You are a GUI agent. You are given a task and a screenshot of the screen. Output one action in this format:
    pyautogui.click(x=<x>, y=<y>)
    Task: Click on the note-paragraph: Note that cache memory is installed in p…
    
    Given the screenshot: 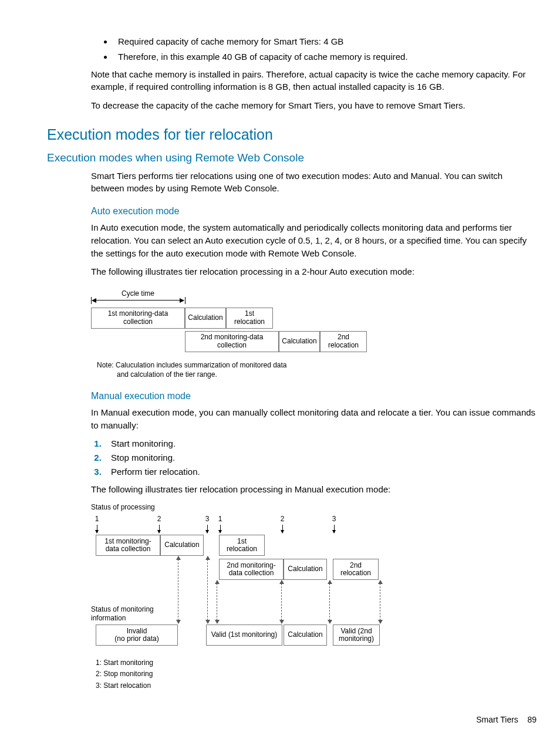 What is the action you would take?
    pyautogui.click(x=313, y=81)
    